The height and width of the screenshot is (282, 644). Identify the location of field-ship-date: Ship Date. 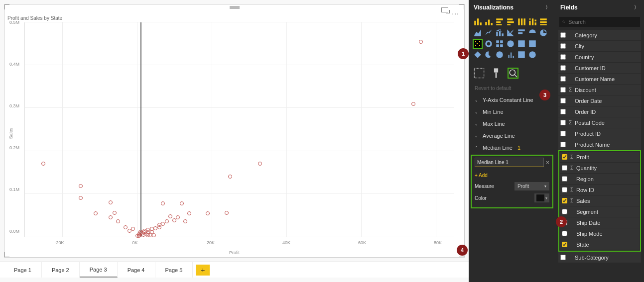
(600, 223).